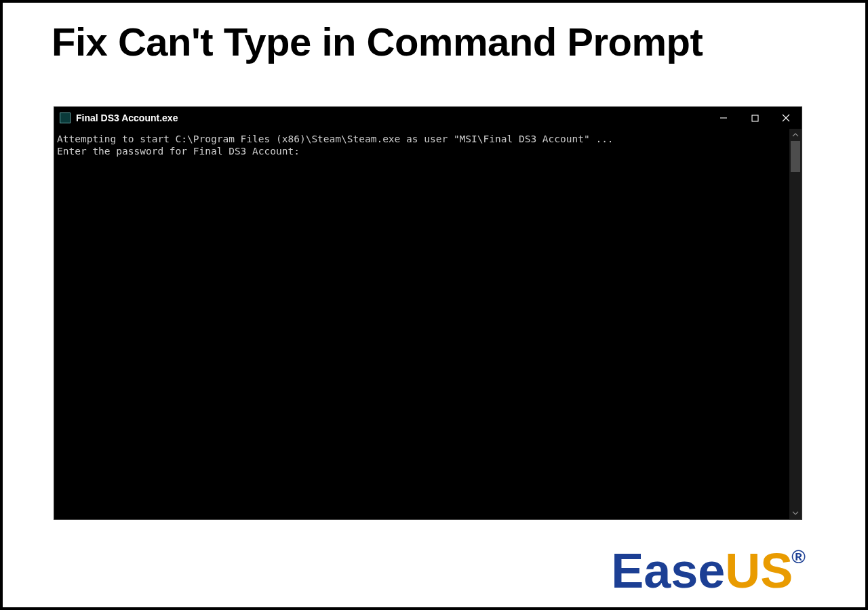 This screenshot has width=868, height=610. Describe the element at coordinates (178, 151) in the screenshot. I see `console-line: Enter the password for Final DS3 Account…` at that location.